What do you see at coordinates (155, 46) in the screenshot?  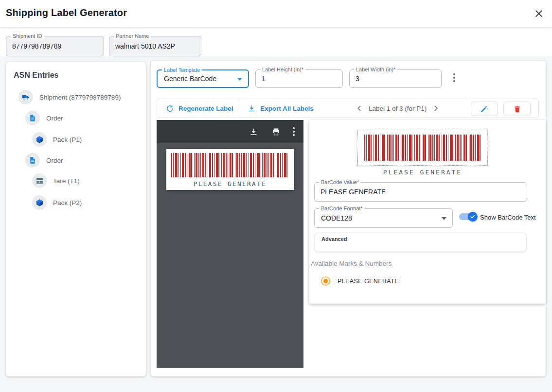 I see `partner-name-field: Partner Name` at bounding box center [155, 46].